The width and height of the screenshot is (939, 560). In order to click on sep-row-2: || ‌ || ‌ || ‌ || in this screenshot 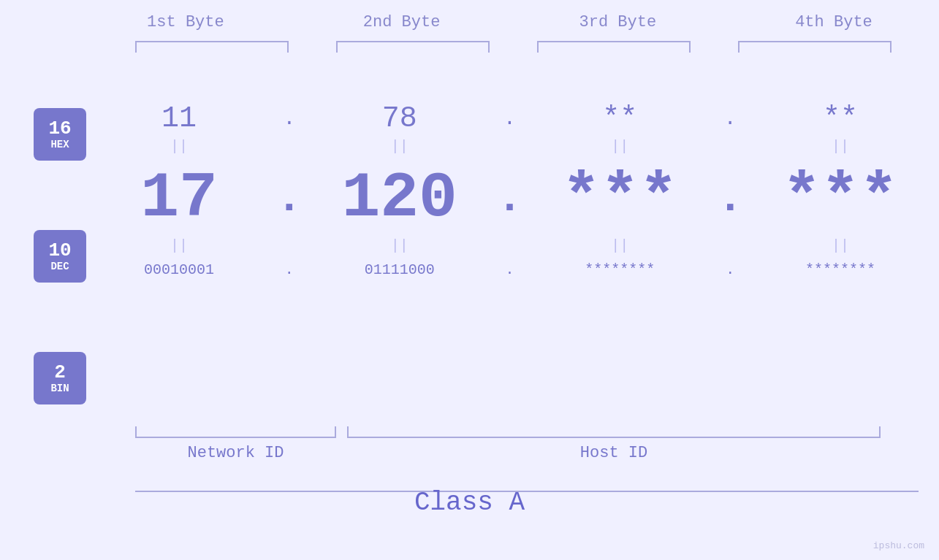, I will do `click(510, 245)`.